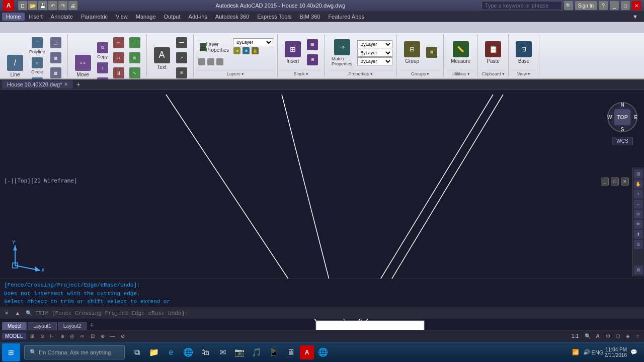  Describe the element at coordinates (603, 6) in the screenshot. I see `help-button: ?` at that location.